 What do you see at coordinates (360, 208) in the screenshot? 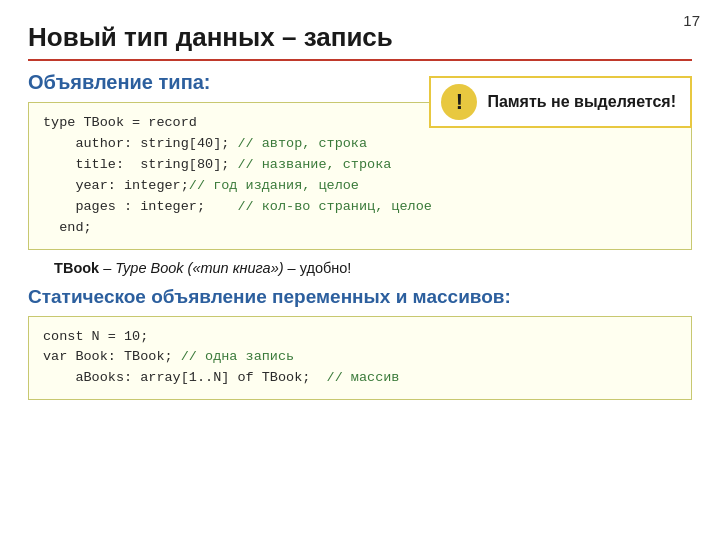
I see `code-line-5: pages : integer; // кол-во страниц, цело…` at bounding box center [360, 208].